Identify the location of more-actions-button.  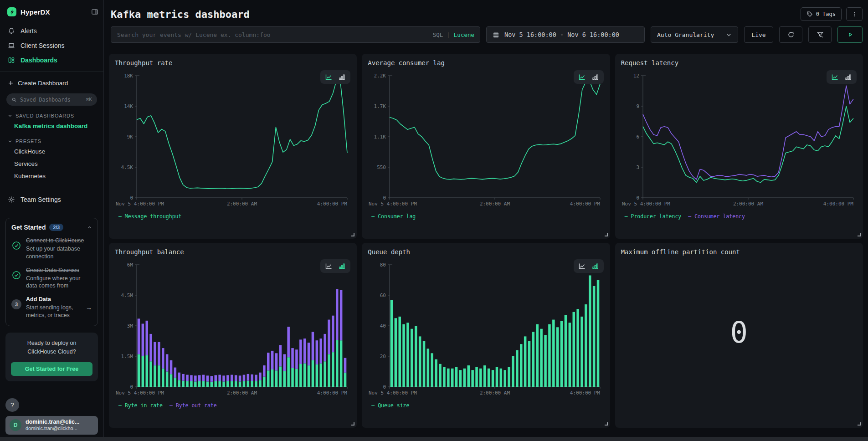
(854, 14).